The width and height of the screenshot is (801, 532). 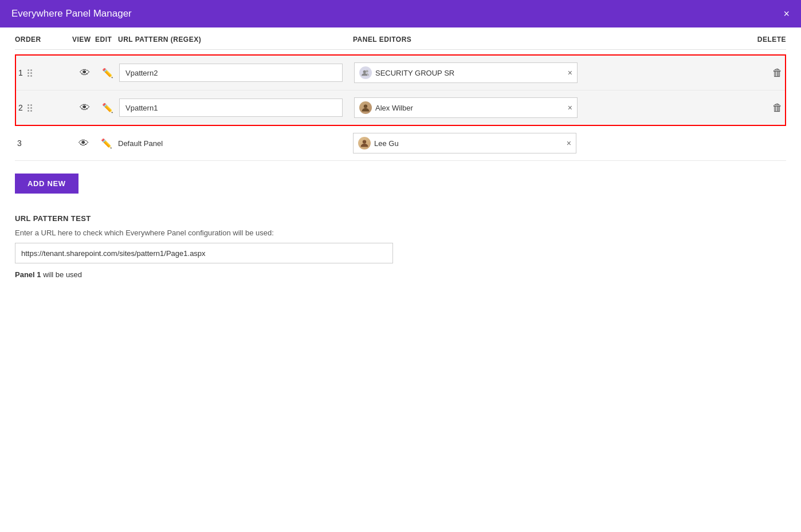 What do you see at coordinates (470, 108) in the screenshot?
I see `editor-name: Alex Wilber` at bounding box center [470, 108].